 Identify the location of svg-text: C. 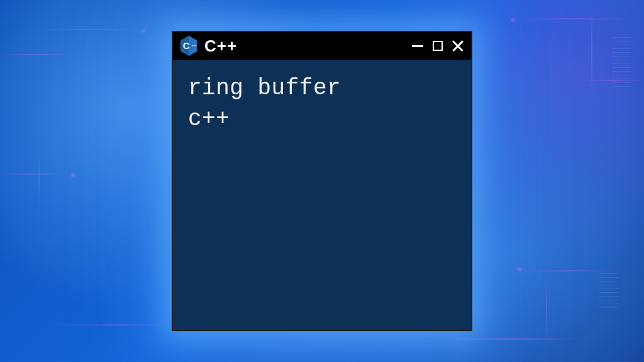
(186, 45).